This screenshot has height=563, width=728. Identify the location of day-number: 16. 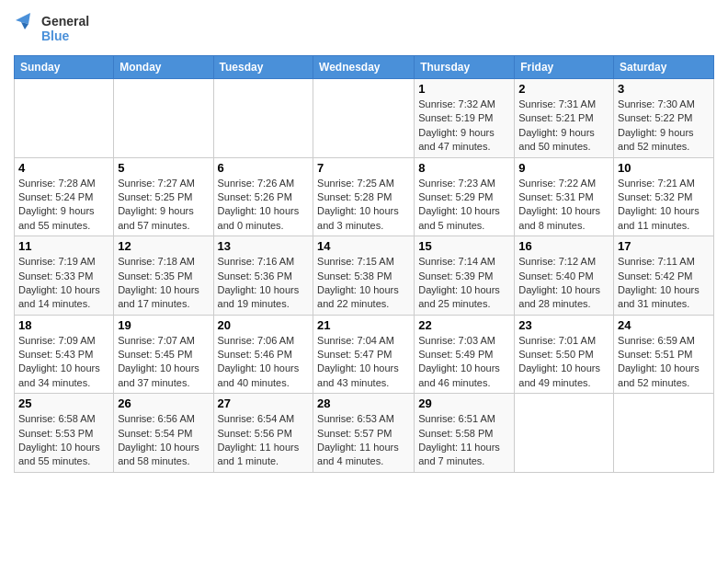
(564, 247).